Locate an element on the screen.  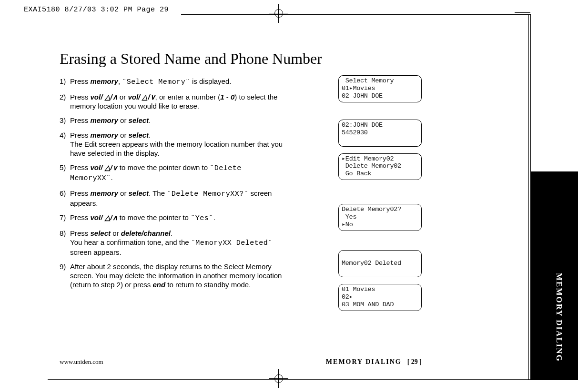
step-6: 6) Press memory or select. The ¨Delete M… is located at coordinates (172, 199).